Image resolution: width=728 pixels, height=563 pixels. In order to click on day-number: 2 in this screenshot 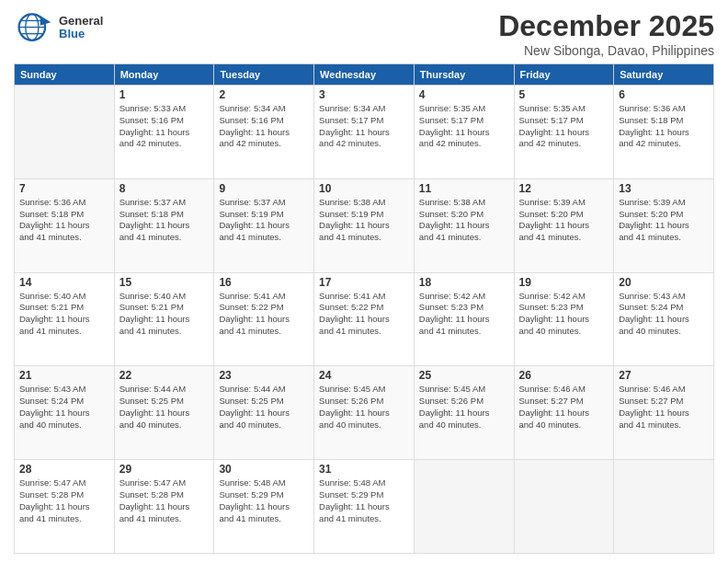, I will do `click(264, 95)`.